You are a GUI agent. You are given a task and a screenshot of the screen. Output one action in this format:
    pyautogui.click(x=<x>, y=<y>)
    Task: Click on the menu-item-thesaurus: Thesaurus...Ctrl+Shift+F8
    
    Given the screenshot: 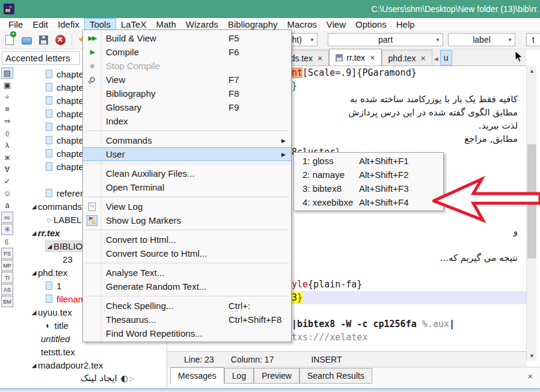 What is the action you would take?
    pyautogui.click(x=187, y=320)
    